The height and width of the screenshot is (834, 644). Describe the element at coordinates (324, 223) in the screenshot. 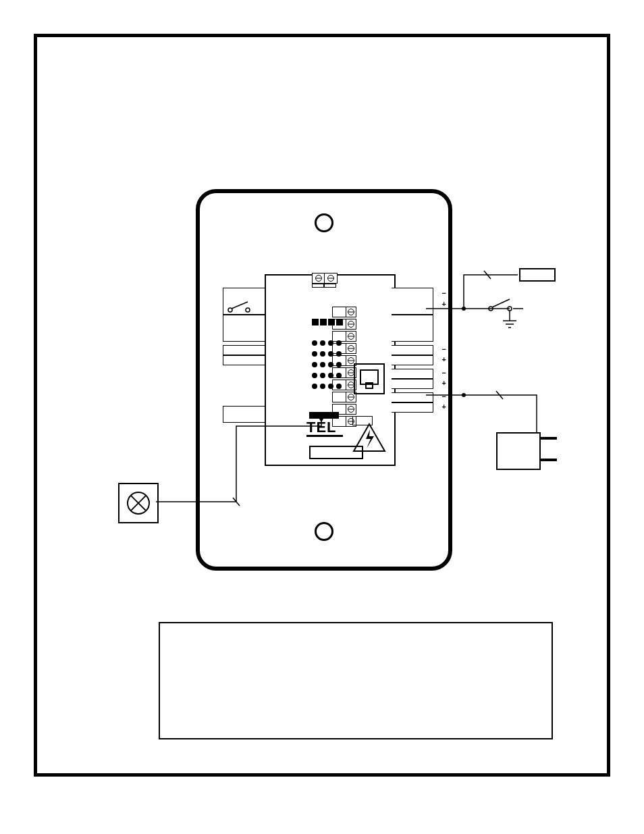

I see `mount-hole-top` at that location.